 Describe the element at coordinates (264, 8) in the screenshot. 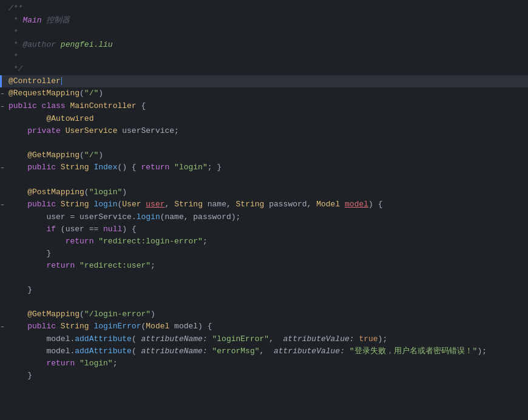

I see `code-line-1: /**` at that location.